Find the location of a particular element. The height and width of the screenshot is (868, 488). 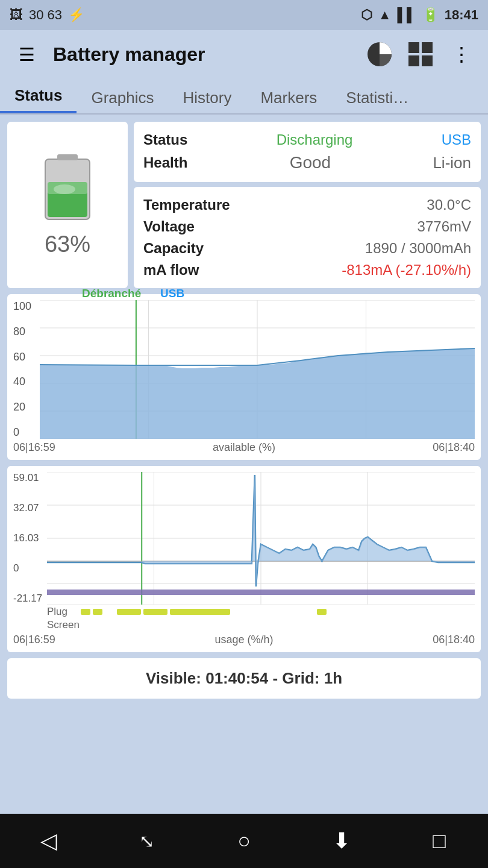

back-icon: ◁ is located at coordinates (49, 841).